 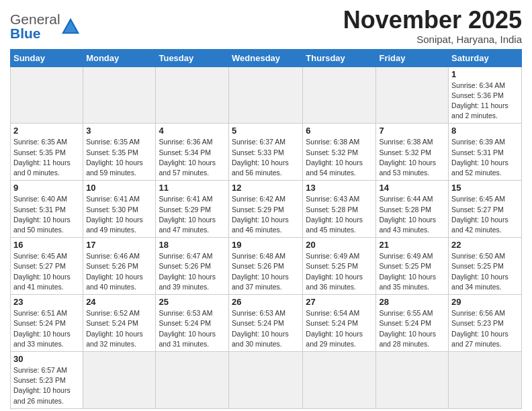 I want to click on calendar-week-row: 30Sunrise: 6:57 AM Sunset: 5:23 PM Dayli…, so click(x=266, y=380).